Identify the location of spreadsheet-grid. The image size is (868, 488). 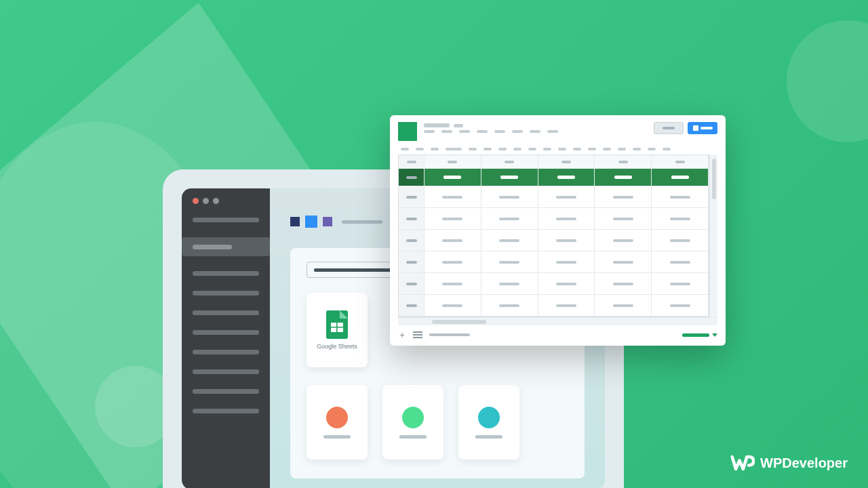
(553, 236).